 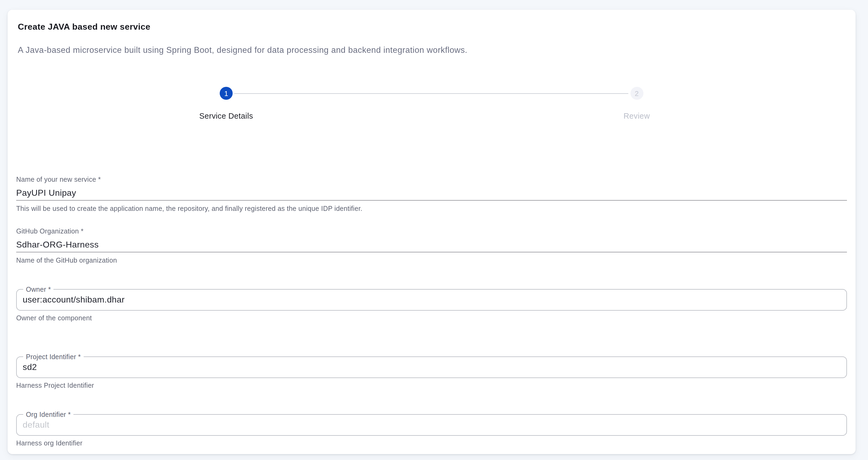 I want to click on owner-label: Owner *, so click(x=38, y=290).